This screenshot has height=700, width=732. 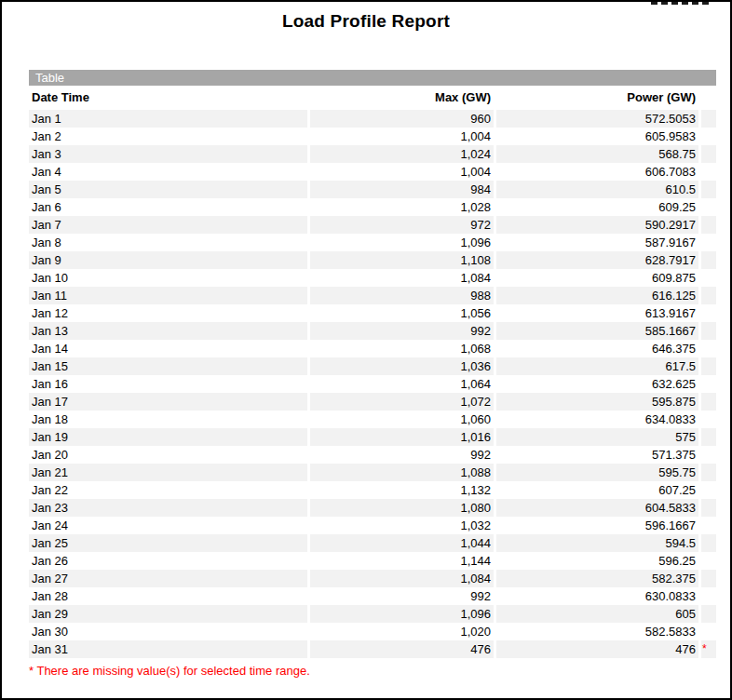 What do you see at coordinates (168, 136) in the screenshot?
I see `date-time-cell: Jan 2` at bounding box center [168, 136].